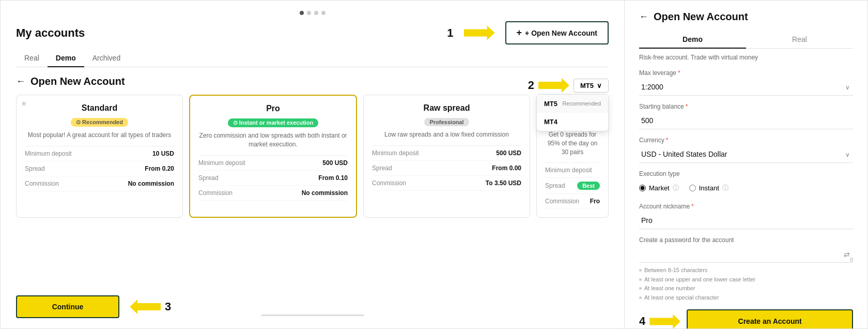  What do you see at coordinates (770, 319) in the screenshot?
I see `create-account-button: Create an Account` at bounding box center [770, 319].